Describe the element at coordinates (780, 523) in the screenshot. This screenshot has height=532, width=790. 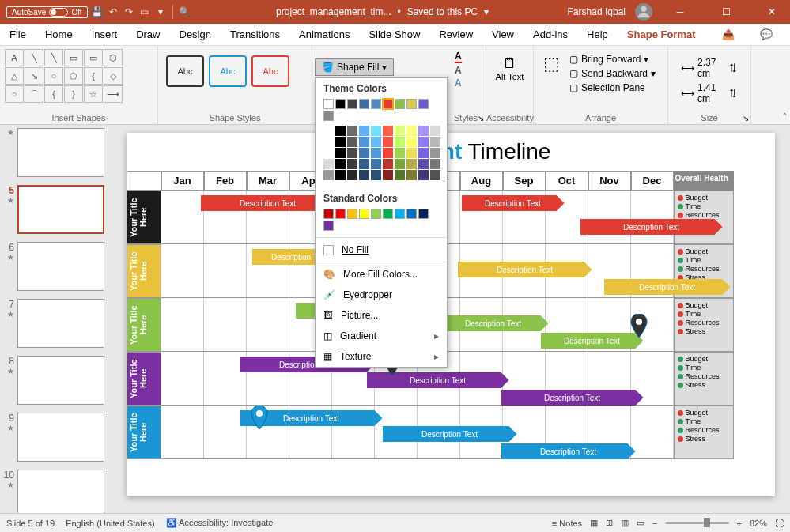
I see `fit-to-window-icon: ⛶` at that location.